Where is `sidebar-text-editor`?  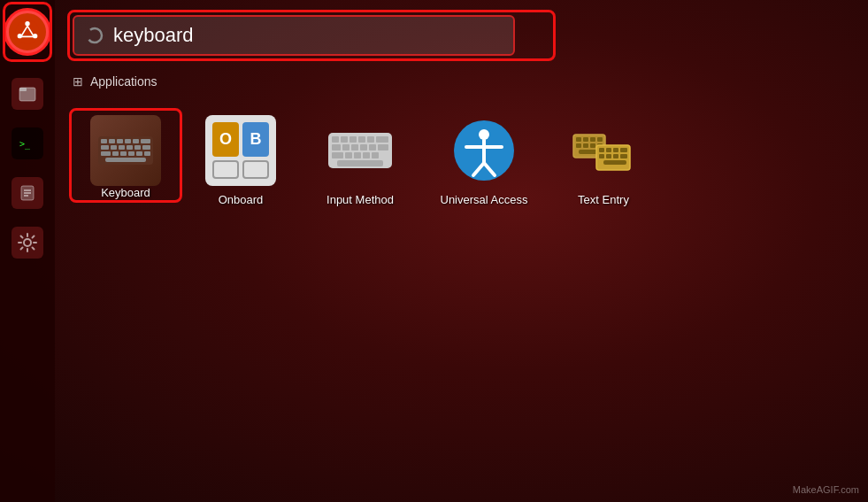 sidebar-text-editor is located at coordinates (27, 193).